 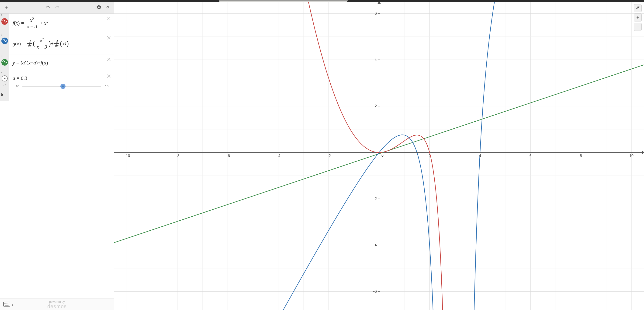 What do you see at coordinates (107, 86) in the screenshot?
I see `slider-max-label: 10` at bounding box center [107, 86].